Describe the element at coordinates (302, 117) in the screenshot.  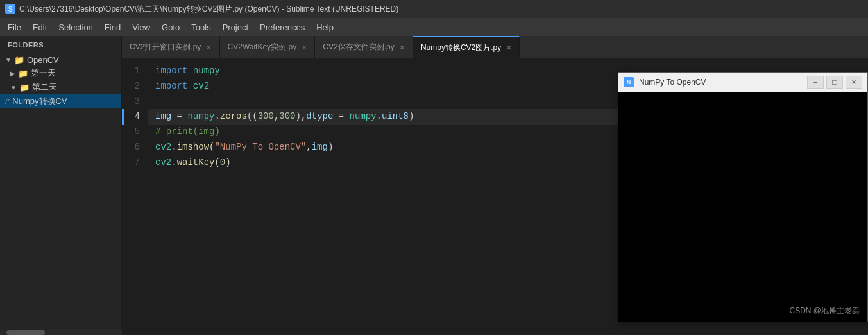
I see `token-paren2: ),` at that location.